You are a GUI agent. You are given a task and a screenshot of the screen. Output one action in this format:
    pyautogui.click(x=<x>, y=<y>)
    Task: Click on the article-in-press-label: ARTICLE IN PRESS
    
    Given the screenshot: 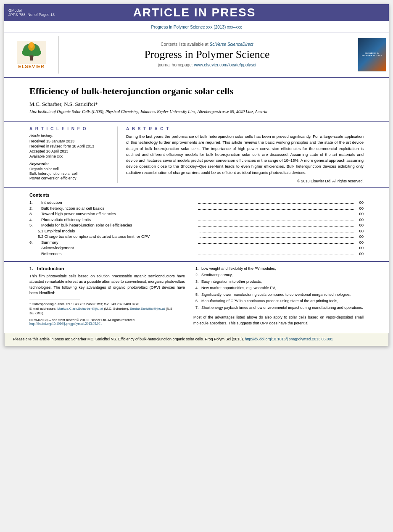 What is the action you would take?
    pyautogui.click(x=194, y=13)
    